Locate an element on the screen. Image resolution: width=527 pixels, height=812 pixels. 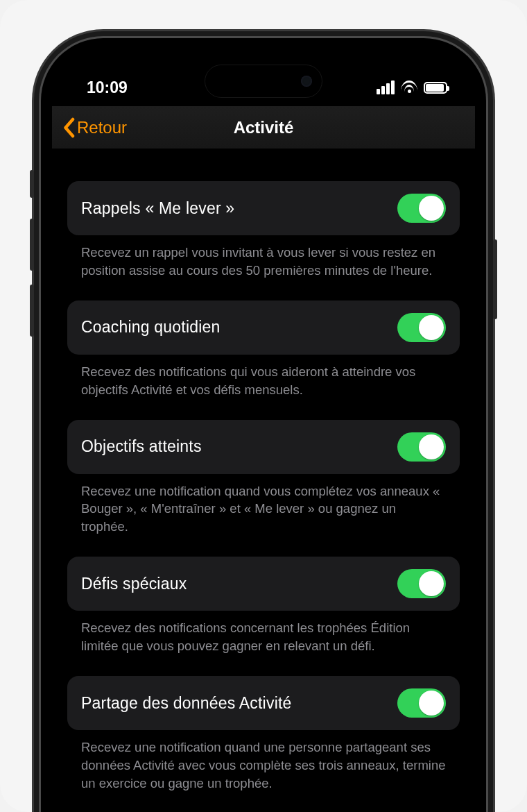
setting-description: Recevez des notifications qui vous aider… is located at coordinates (264, 387).